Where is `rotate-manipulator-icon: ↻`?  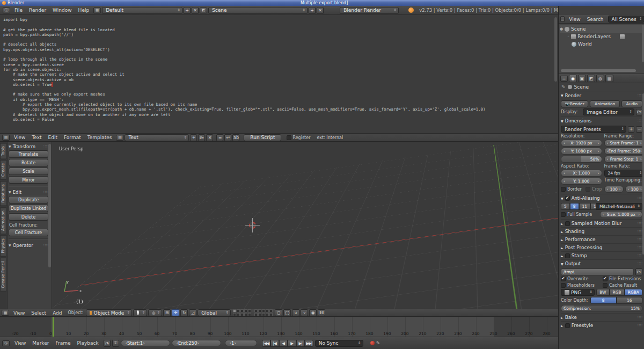 rotate-manipulator-icon: ↻ is located at coordinates (184, 312).